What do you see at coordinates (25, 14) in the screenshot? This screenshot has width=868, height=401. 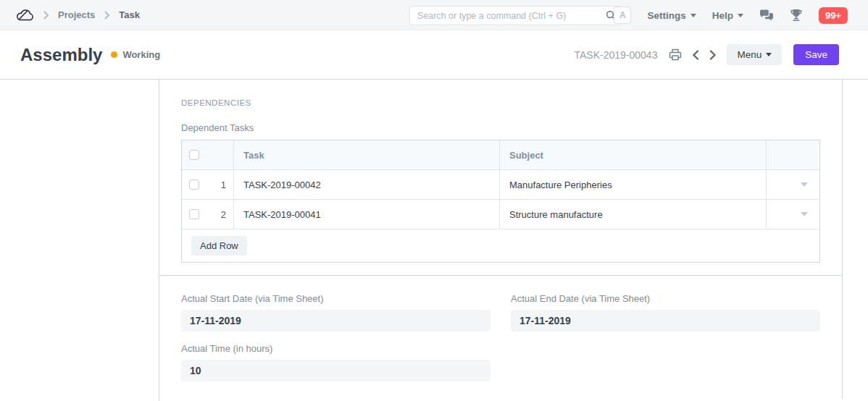 I see `app-logo-icon` at bounding box center [25, 14].